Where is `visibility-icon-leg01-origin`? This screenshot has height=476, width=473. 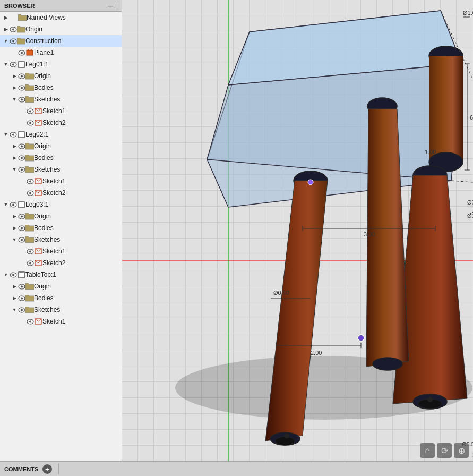 visibility-icon-leg01-origin is located at coordinates (22, 76).